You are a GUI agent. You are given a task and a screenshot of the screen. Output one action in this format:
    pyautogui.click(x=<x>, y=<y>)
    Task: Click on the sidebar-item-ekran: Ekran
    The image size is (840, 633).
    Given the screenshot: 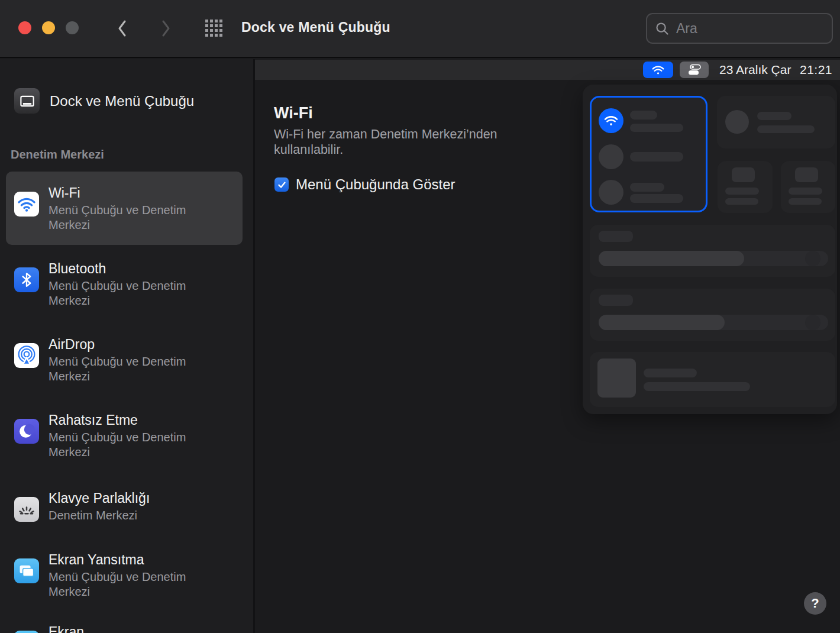 What is the action you would take?
    pyautogui.click(x=124, y=622)
    